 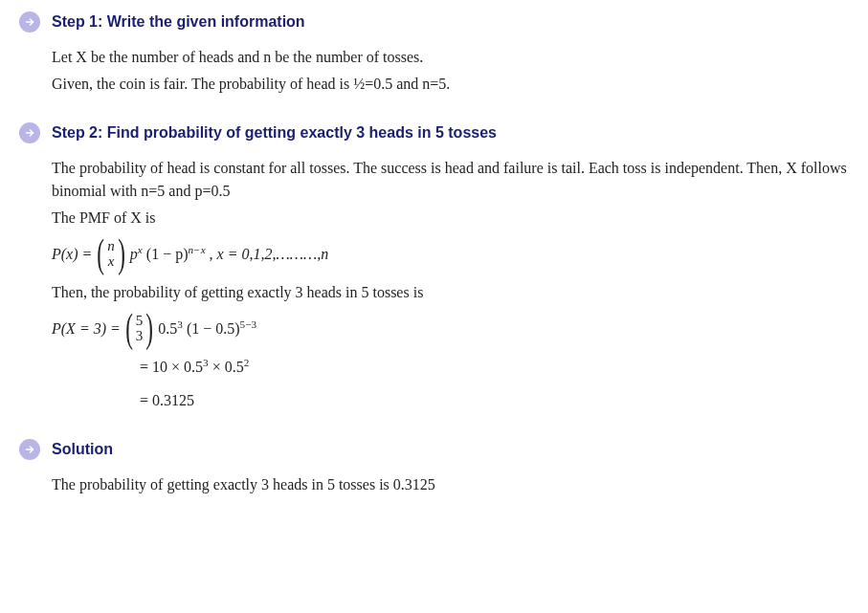 I want to click on px3-line2-mid: × 0.5, so click(x=226, y=367).